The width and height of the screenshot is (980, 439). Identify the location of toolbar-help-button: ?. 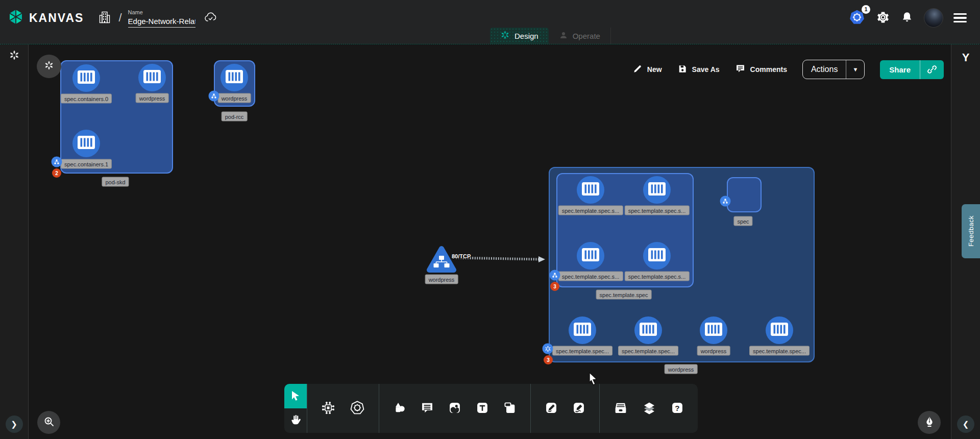
(677, 408).